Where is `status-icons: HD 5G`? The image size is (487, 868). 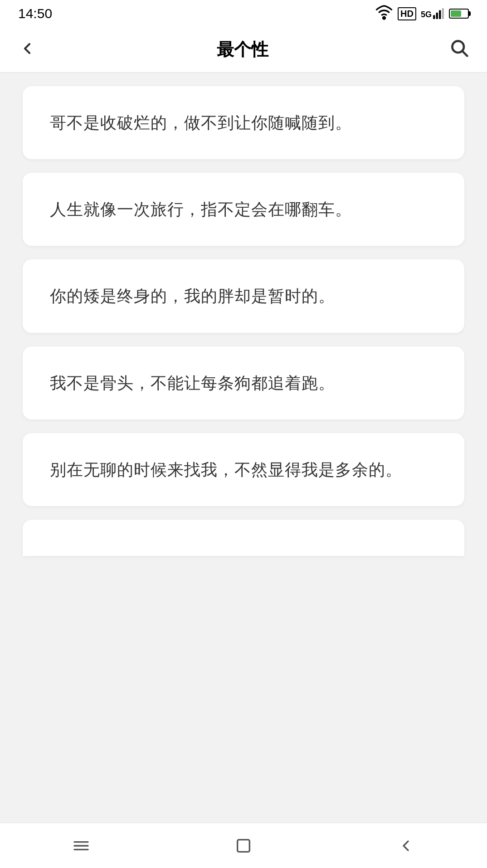 status-icons: HD 5G is located at coordinates (422, 14).